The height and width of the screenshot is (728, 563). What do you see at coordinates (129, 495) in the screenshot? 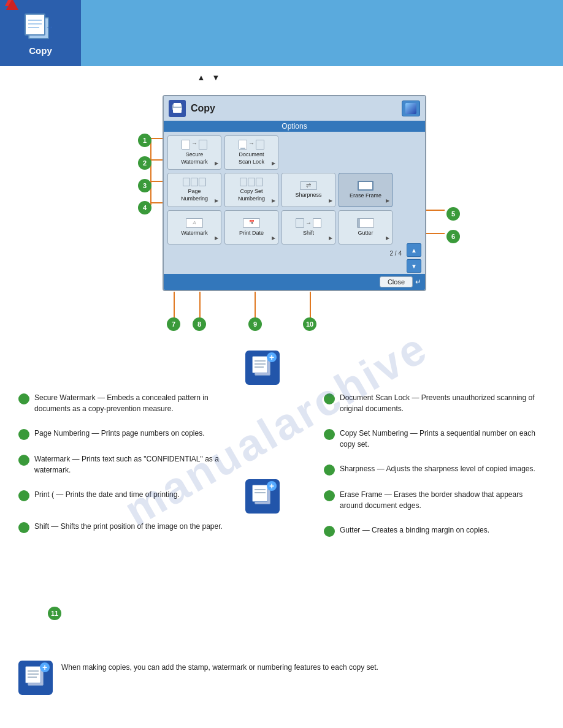
I see `desc-item-5: Print ( — Prints the date and time of pr…` at bounding box center [129, 495].